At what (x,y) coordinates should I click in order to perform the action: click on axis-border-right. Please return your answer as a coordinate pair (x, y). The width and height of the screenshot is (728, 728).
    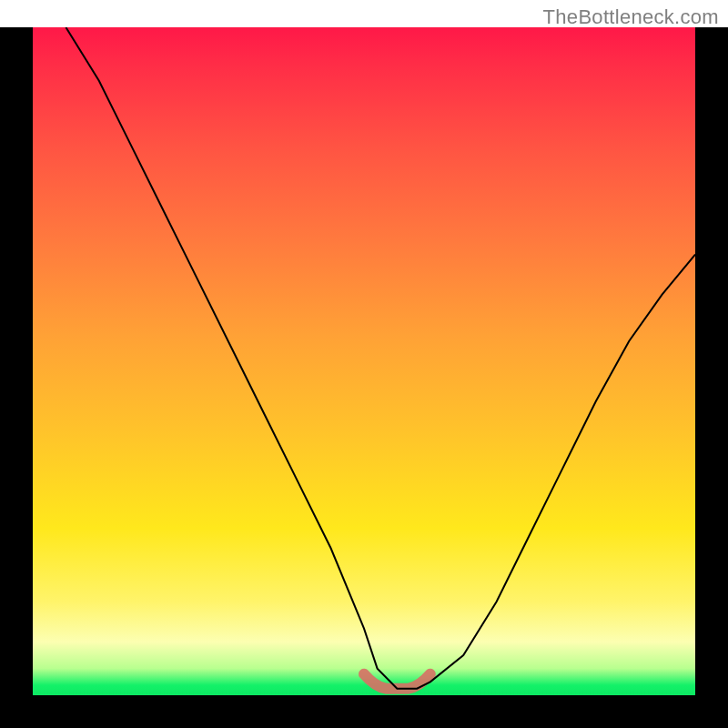
    Looking at the image, I should click on (712, 378).